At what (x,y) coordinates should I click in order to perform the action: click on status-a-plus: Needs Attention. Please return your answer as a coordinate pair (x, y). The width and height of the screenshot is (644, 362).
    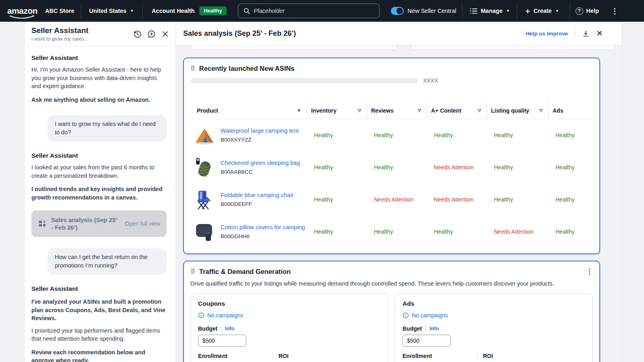
    Looking at the image, I should click on (456, 200).